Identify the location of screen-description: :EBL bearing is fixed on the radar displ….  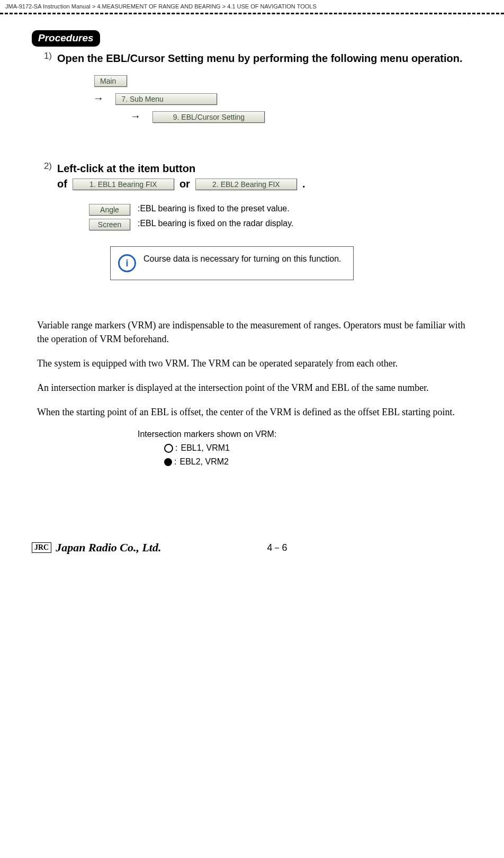
(215, 224).